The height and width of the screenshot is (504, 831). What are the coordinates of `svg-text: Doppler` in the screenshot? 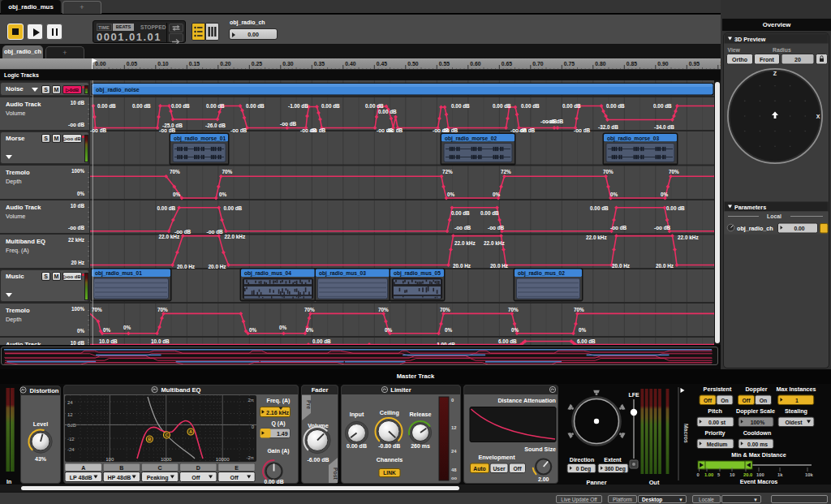 It's located at (756, 390).